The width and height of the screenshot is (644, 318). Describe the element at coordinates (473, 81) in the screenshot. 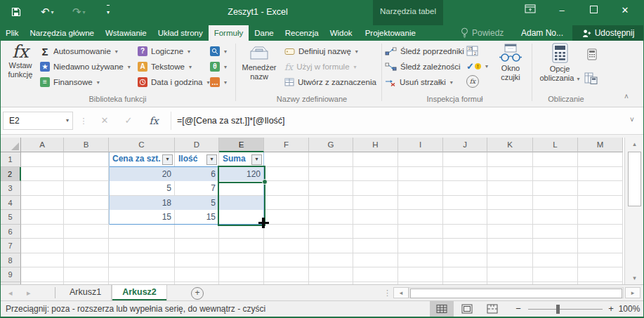

I see `evaluate-formula-button: fx` at that location.